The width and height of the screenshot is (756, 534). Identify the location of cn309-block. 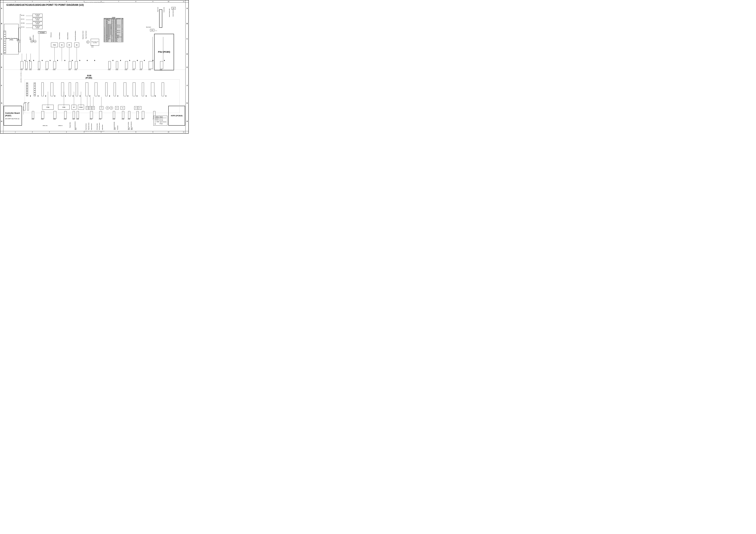
(55, 65).